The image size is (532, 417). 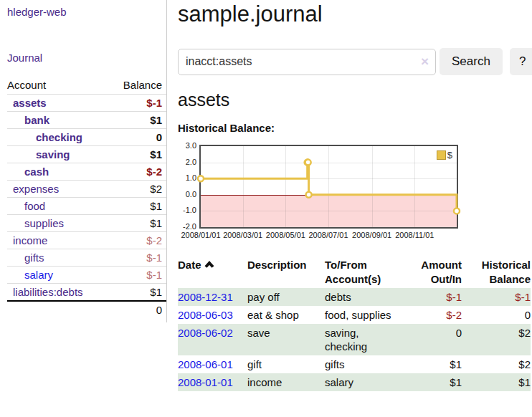 I want to click on chart-line-series, so click(x=328, y=186).